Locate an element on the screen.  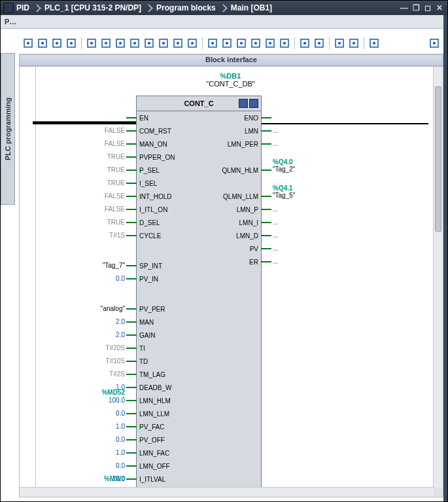
input-pin-ti: TI is located at coordinates (143, 348).